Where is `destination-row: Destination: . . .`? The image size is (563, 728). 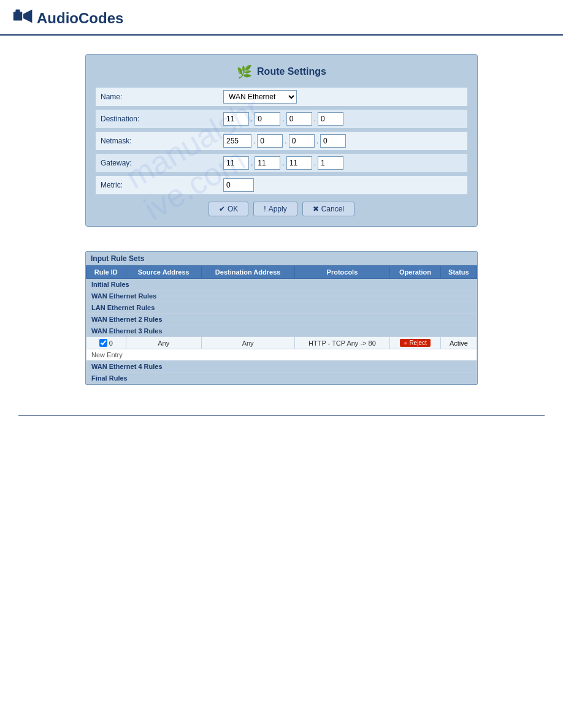
destination-row: Destination: . . . is located at coordinates (282, 119).